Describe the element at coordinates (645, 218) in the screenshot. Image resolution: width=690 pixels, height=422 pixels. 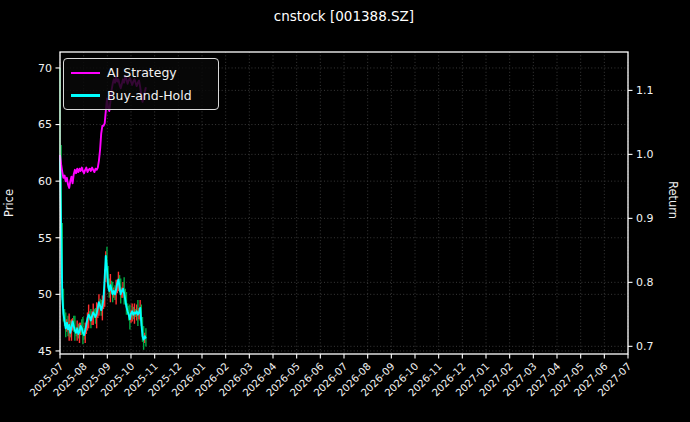
I see `right-tick-label: 0.9` at that location.